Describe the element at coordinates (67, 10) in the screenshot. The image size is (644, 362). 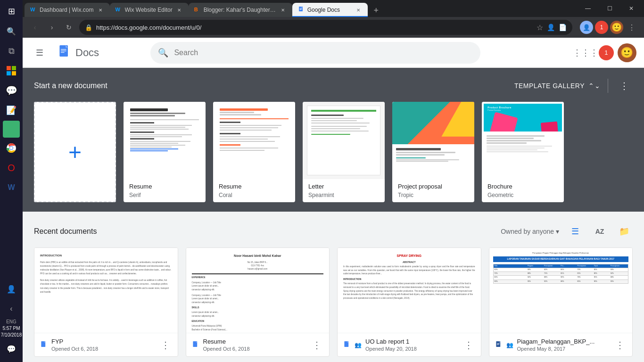
I see `tab-wix-dashboard: W Dashboard | Wix.com ✕` at that location.